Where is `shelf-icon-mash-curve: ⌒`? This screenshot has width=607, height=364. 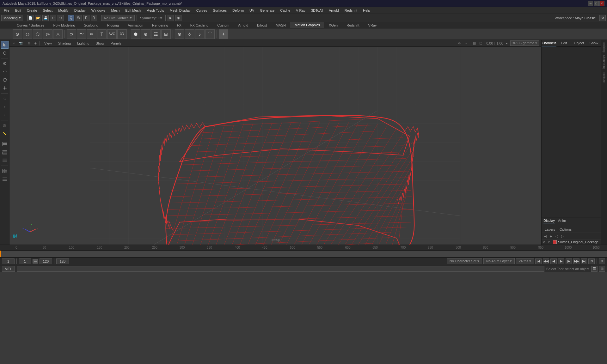
shelf-icon-mash-curve: ⌒ is located at coordinates (210, 34).